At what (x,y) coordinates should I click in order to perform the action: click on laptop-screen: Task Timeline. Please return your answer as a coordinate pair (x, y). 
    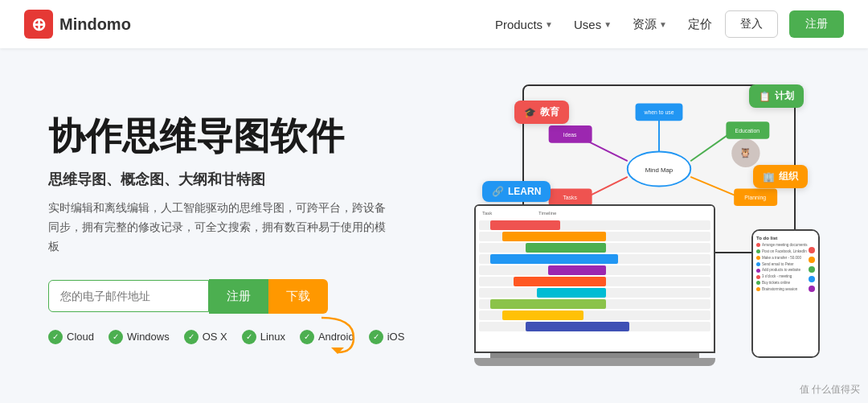
    Looking at the image, I should click on (595, 278).